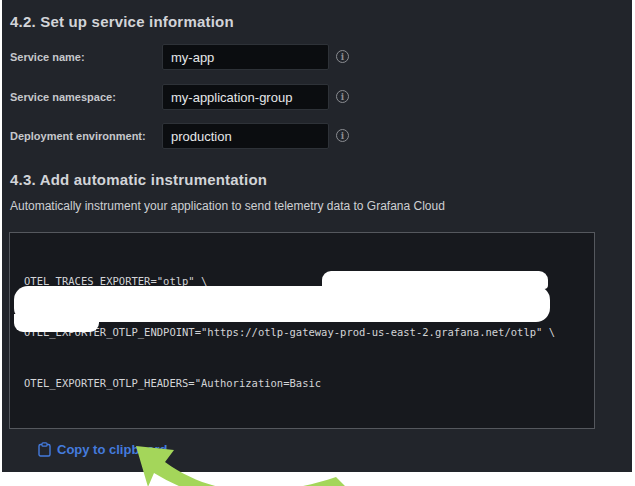 The width and height of the screenshot is (635, 486). Describe the element at coordinates (342, 96) in the screenshot. I see `service-namespace-info-icon: i` at that location.